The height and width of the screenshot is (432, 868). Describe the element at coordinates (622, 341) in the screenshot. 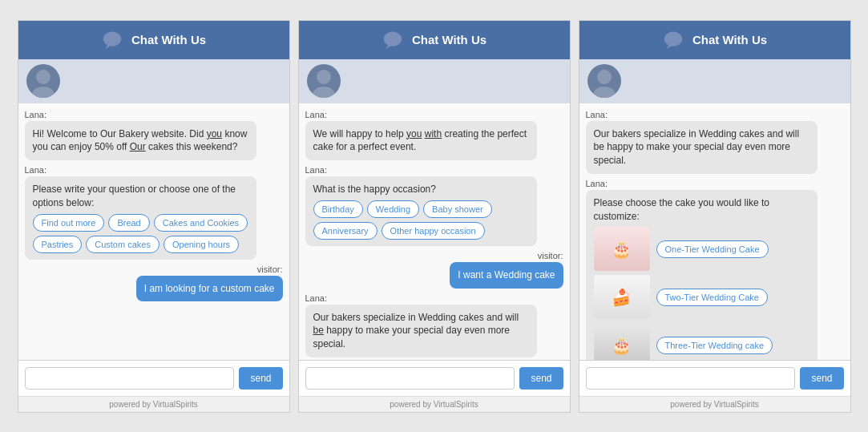

I see `cake-thumb-3: 🎂` at that location.